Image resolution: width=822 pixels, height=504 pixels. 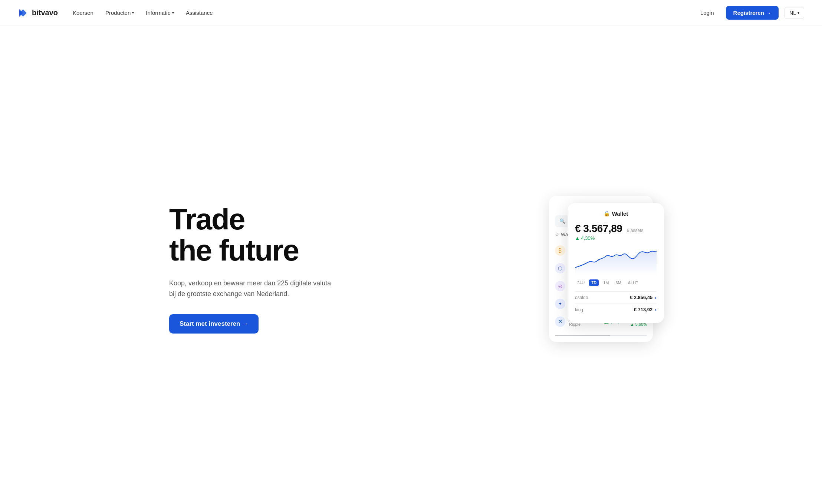 What do you see at coordinates (749, 13) in the screenshot?
I see `nav-right: Login Registreren → NL ▾` at bounding box center [749, 13].